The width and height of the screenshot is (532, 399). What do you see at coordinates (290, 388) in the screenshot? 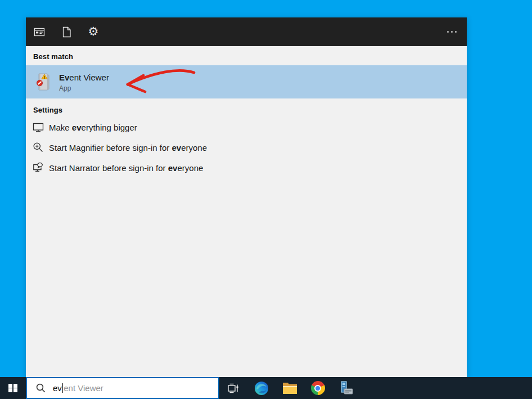
I see `file-explorer-taskbar-button` at bounding box center [290, 388].